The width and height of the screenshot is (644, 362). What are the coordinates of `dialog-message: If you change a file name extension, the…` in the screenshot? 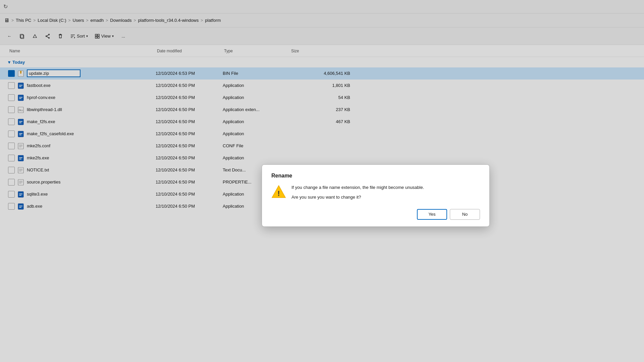 It's located at (358, 193).